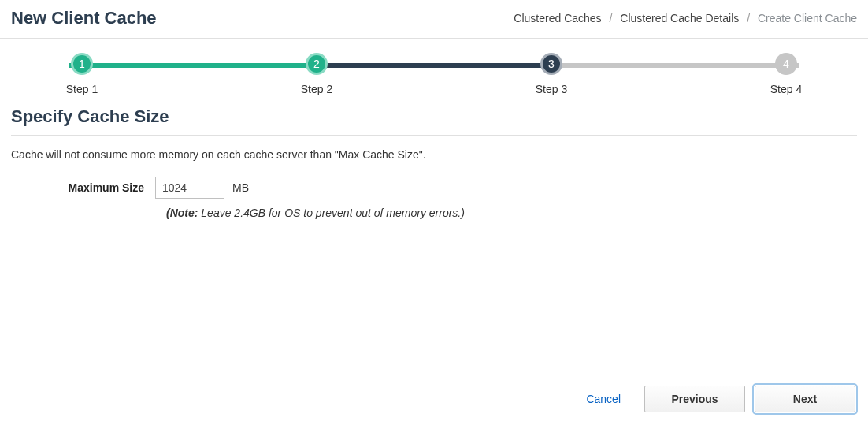 The image size is (868, 425). Describe the element at coordinates (786, 89) in the screenshot. I see `step-label-4: Step 4` at that location.